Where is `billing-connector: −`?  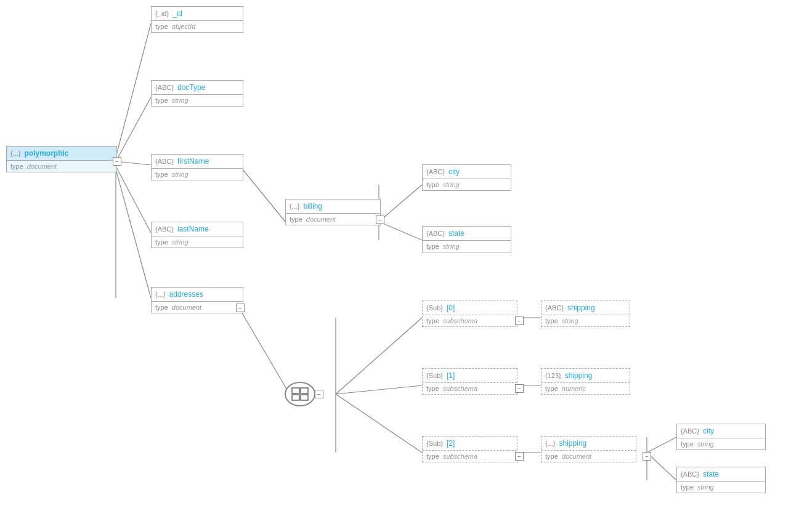 billing-connector: − is located at coordinates (380, 220).